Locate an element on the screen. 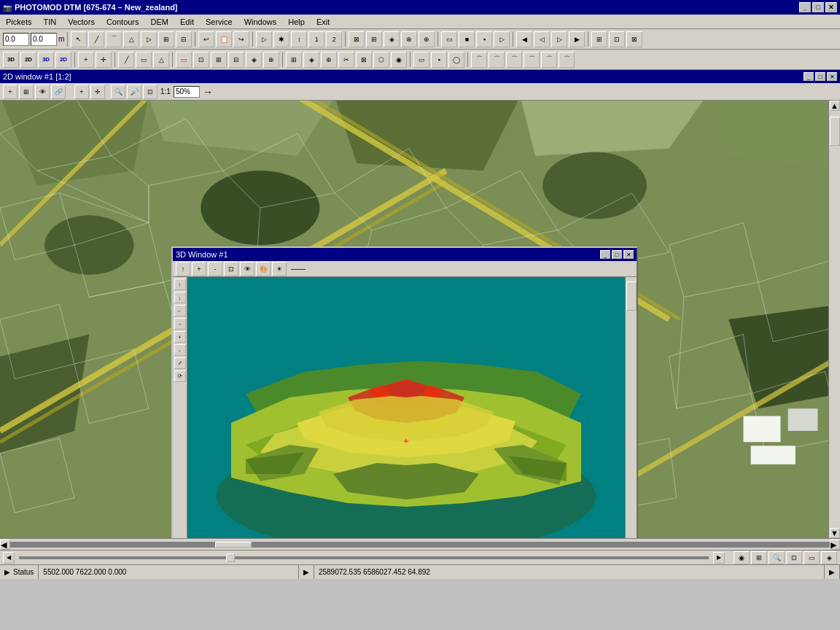 This screenshot has height=630, width=840. maximize-button: □ is located at coordinates (818, 7).